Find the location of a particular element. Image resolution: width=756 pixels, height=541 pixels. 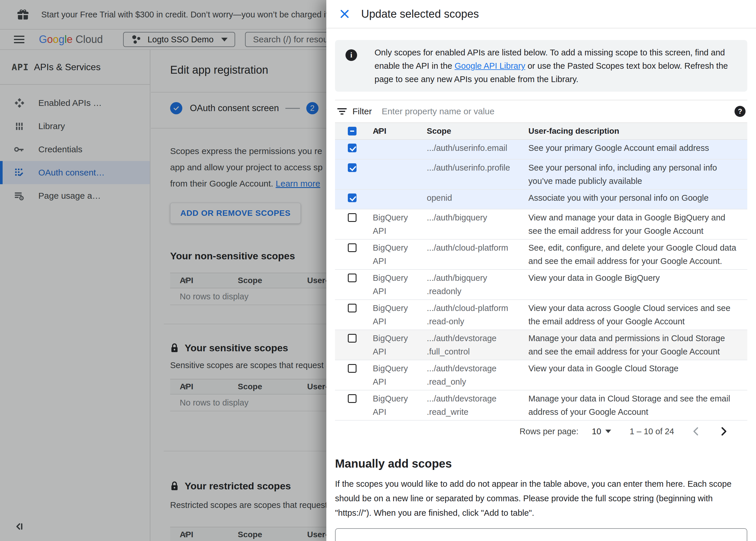

previous-page-button is located at coordinates (696, 431).